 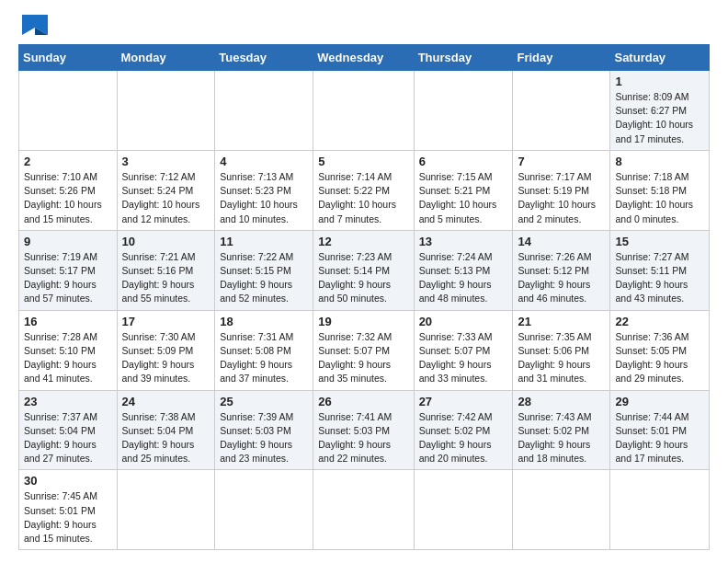 What do you see at coordinates (33, 25) in the screenshot?
I see `logo-text` at bounding box center [33, 25].